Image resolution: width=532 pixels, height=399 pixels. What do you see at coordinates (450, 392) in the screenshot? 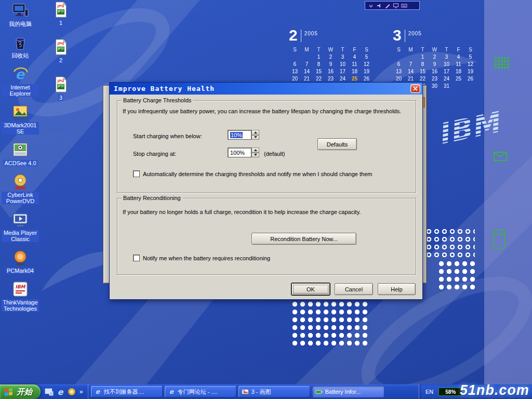
I see `tray-battery-indicator: 58%` at bounding box center [450, 392].